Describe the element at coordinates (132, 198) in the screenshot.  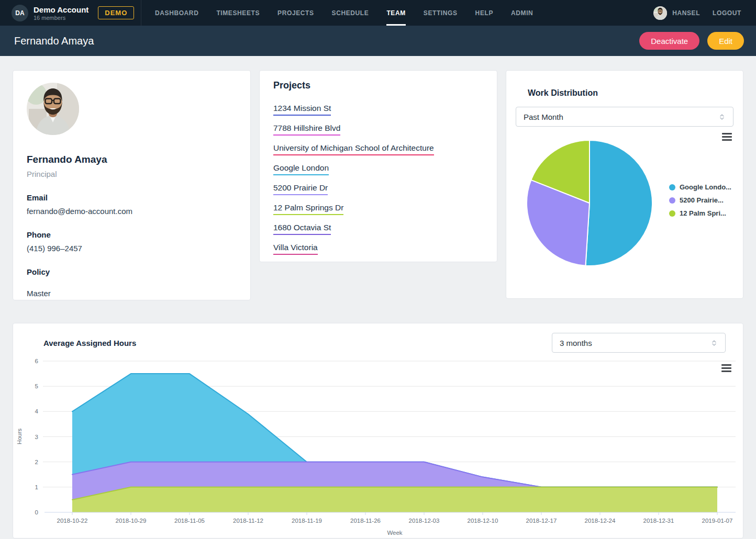
I see `email-label: Email` at that location.